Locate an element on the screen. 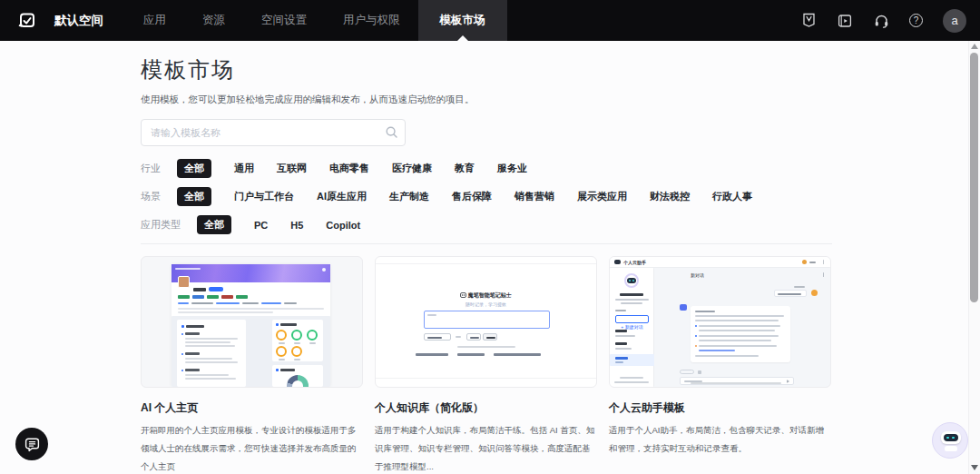 The width and height of the screenshot is (980, 474). filter-option: 服务业 is located at coordinates (512, 169).